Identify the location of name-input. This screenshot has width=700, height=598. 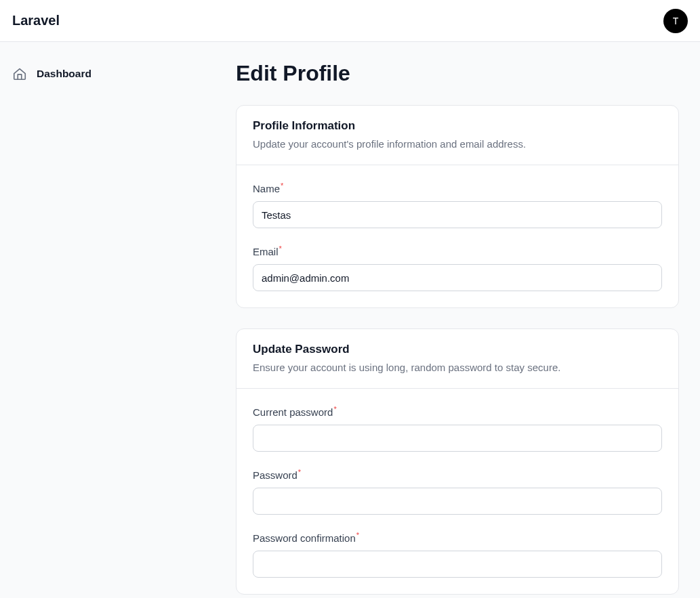
(457, 215).